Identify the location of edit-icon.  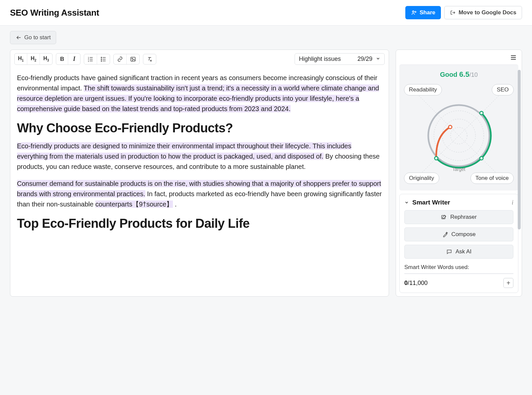
(444, 217).